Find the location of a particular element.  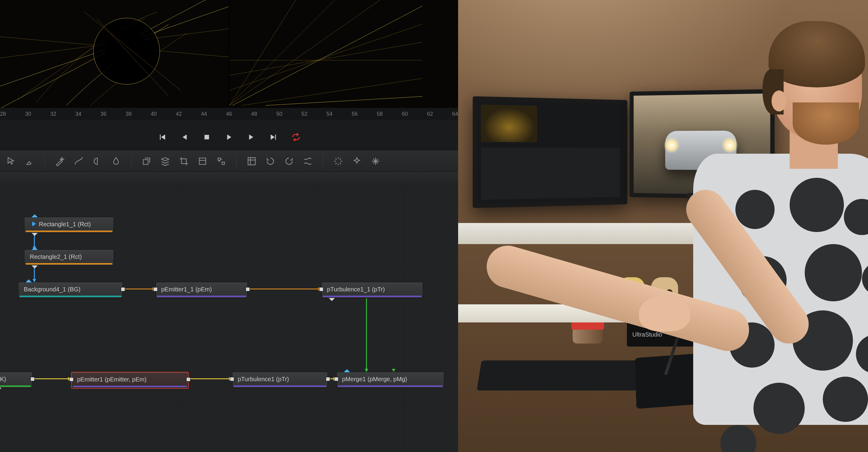

node-bg4: Background4_1 (BG) is located at coordinates (71, 290).